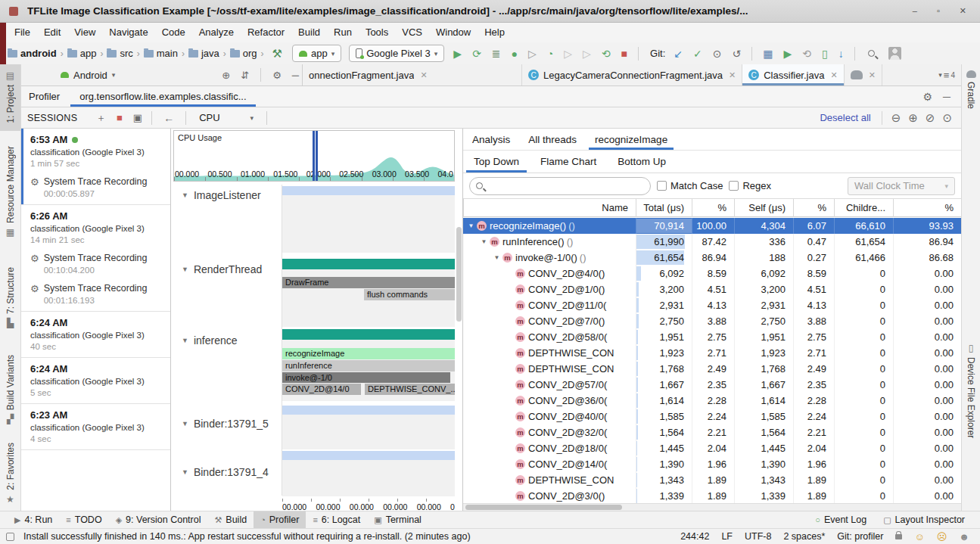 This screenshot has height=544, width=980. Describe the element at coordinates (11, 98) in the screenshot. I see `sidebar-item-project: ▤ 1: Project` at that location.